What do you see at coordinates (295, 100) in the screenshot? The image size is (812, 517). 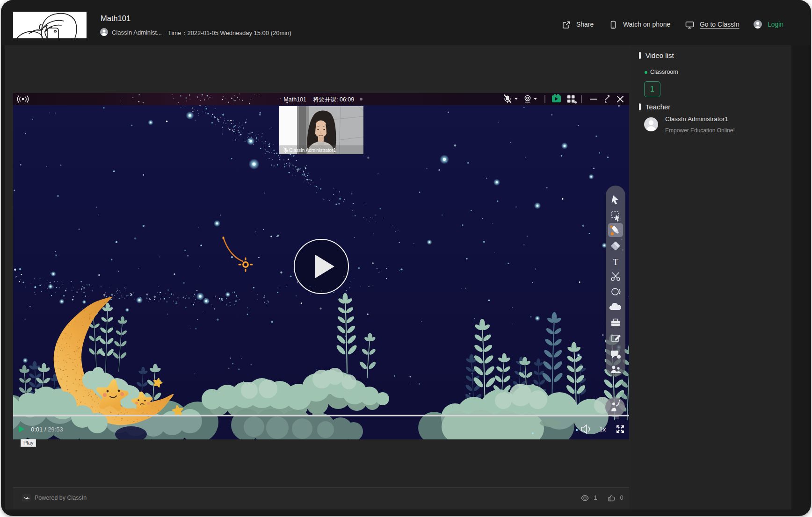 I see `svg-text: Math101` at bounding box center [295, 100].